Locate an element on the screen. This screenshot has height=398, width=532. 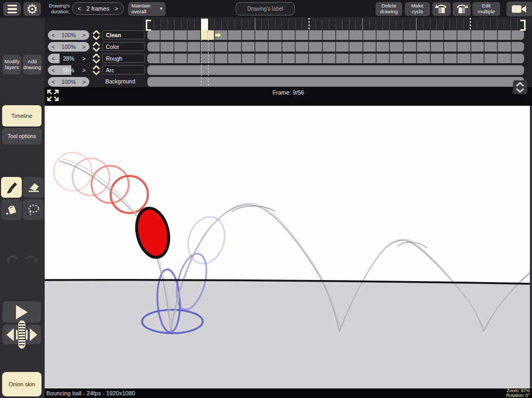
duration-stepper: < 2 frames > is located at coordinates (98, 9).